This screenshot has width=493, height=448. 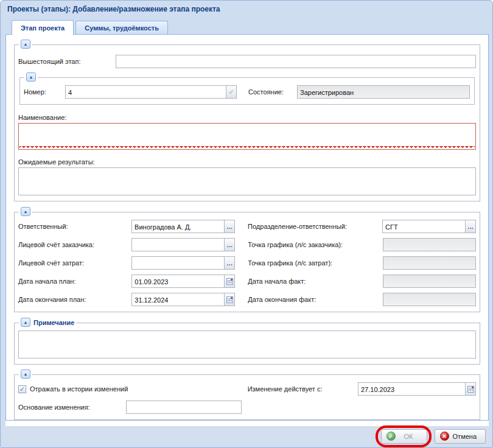 What do you see at coordinates (444, 436) in the screenshot?
I see `cancel-x-icon: ✕` at bounding box center [444, 436].